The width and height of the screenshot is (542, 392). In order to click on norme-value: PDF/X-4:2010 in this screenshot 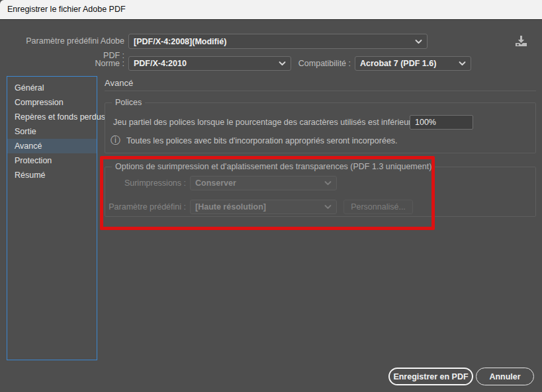, I will do `click(160, 63)`.